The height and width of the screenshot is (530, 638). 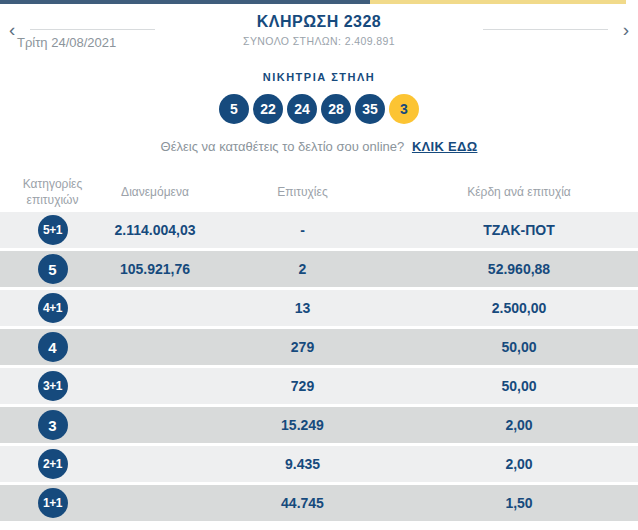 I want to click on header-winners: Επιτυχίες, so click(x=302, y=193).